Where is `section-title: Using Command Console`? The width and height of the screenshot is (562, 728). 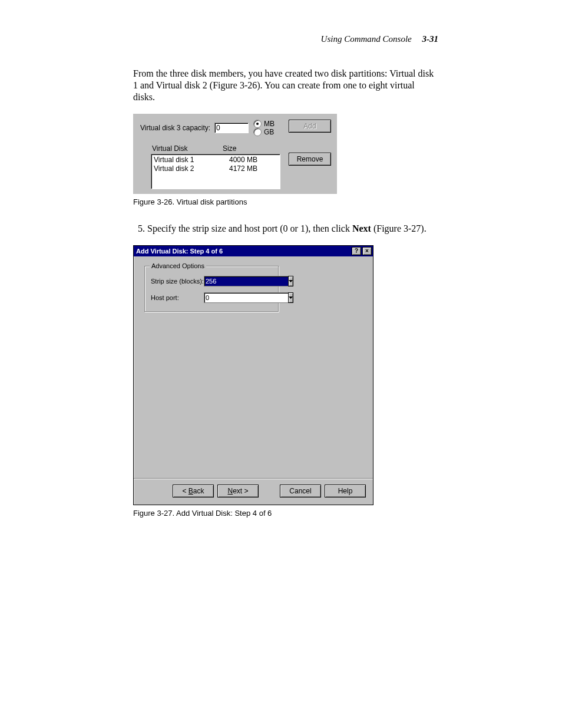 section-title: Using Command Console is located at coordinates (366, 39).